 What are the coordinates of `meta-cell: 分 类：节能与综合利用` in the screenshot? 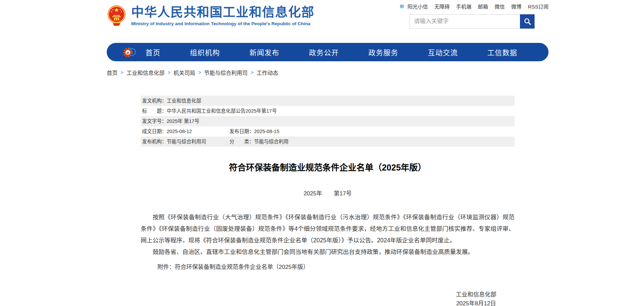 It's located at (259, 142).